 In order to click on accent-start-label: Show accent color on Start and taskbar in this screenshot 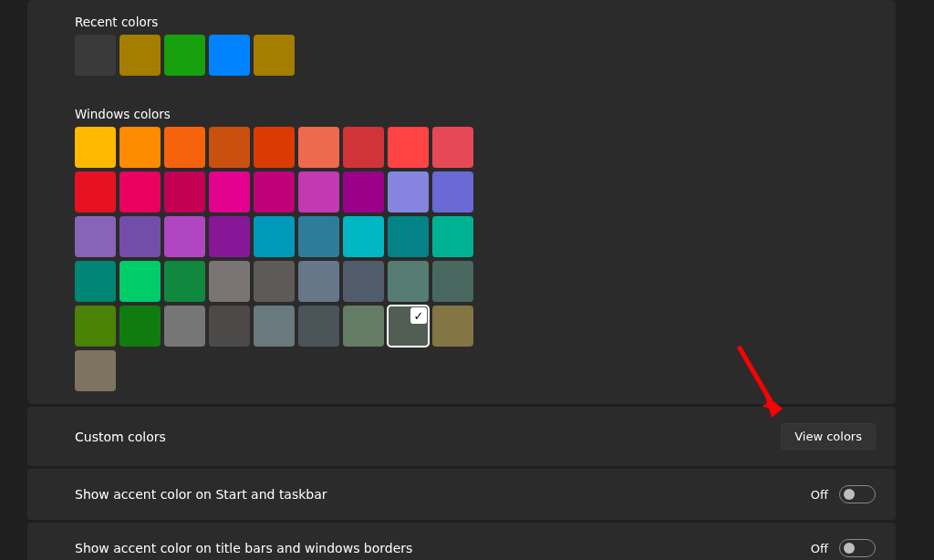, I will do `click(201, 494)`.